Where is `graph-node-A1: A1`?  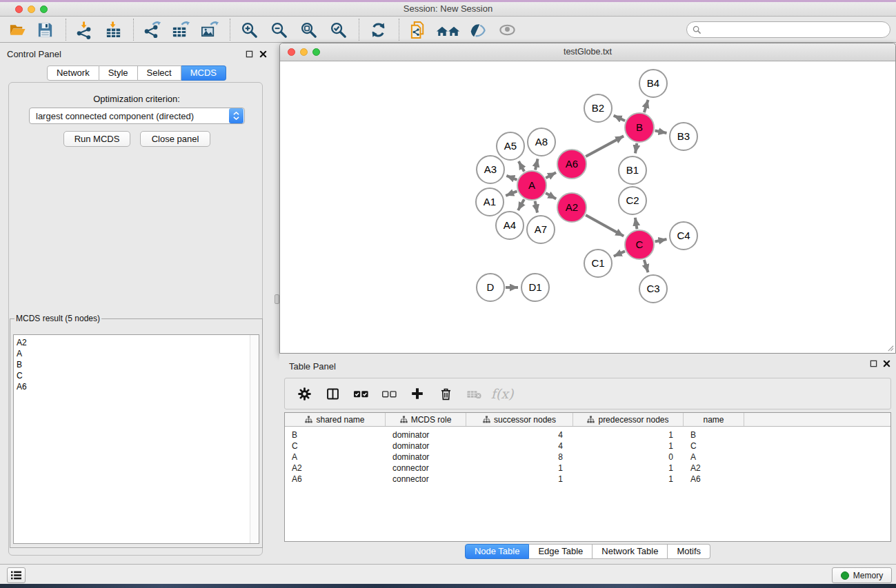
graph-node-A1: A1 is located at coordinates (490, 202).